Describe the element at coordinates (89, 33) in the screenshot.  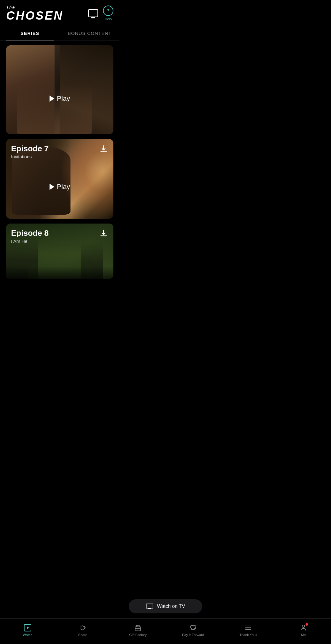
I see `tab-bonus-content: BONUS CONTENT` at that location.